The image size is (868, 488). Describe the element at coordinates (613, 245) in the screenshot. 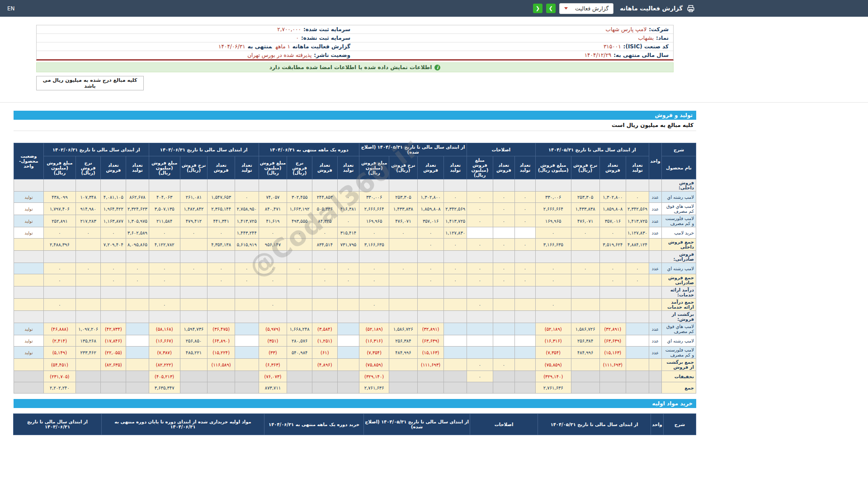

I see `value-cell: ۳,۵۱۹,۶۲۴` at that location.